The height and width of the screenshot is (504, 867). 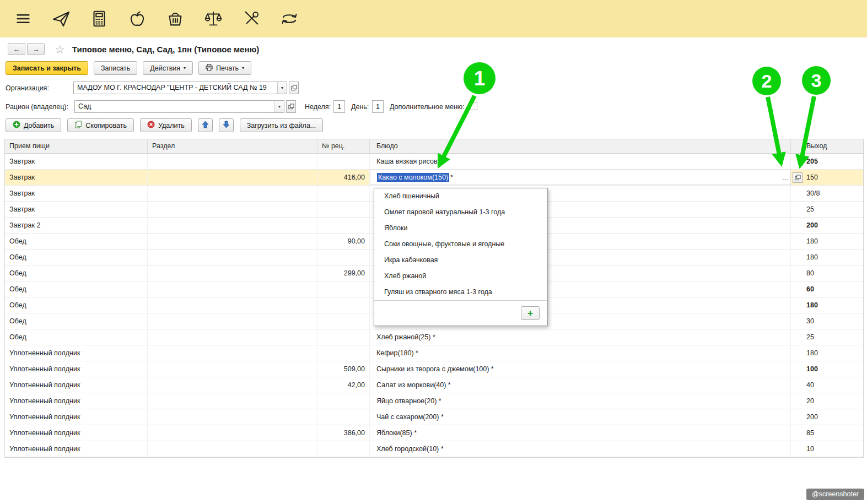 What do you see at coordinates (827, 433) in the screenshot?
I see `cell-output: 85` at bounding box center [827, 433].